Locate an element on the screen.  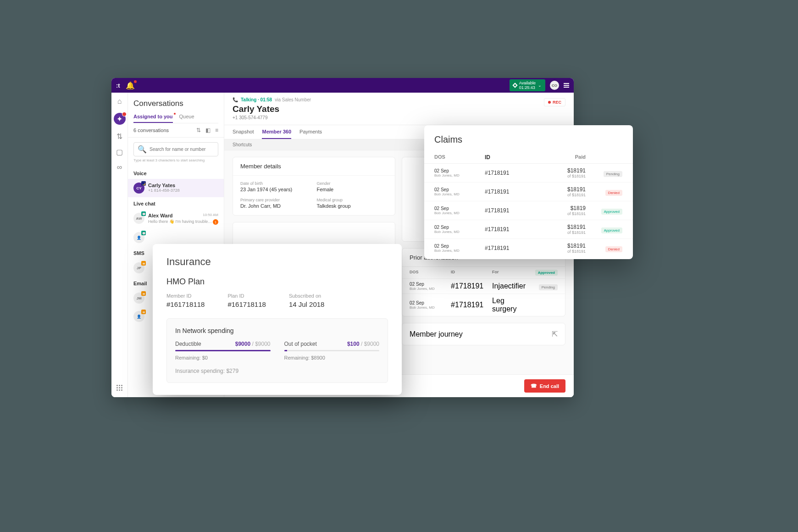
conv-phone: +1 814-458-3728 is located at coordinates (183, 190).